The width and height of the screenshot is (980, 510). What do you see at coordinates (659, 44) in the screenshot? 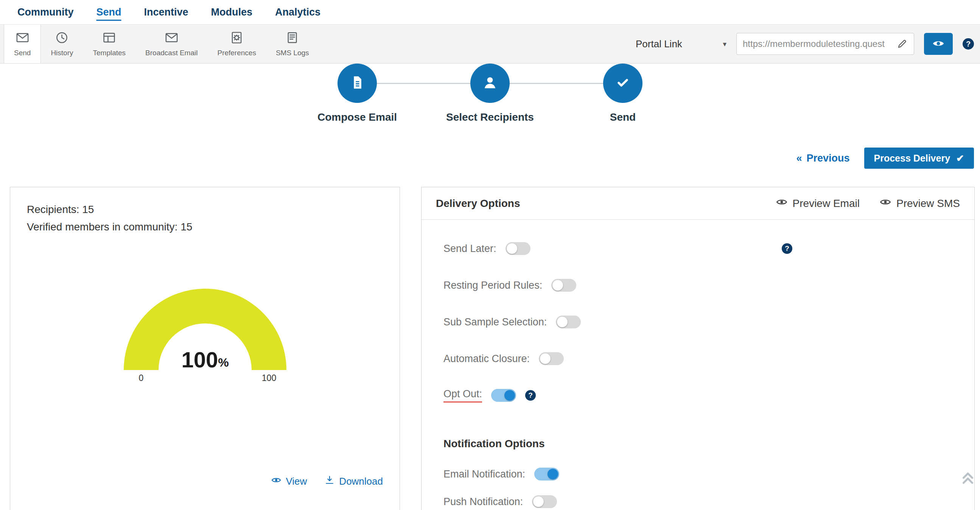
I see `portal-link-label: Portal Link` at bounding box center [659, 44].